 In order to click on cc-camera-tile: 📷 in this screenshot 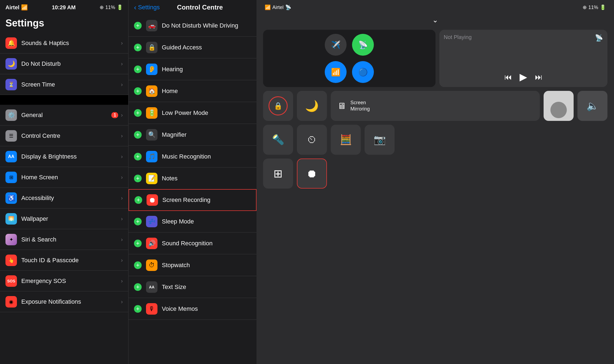, I will do `click(380, 140)`.